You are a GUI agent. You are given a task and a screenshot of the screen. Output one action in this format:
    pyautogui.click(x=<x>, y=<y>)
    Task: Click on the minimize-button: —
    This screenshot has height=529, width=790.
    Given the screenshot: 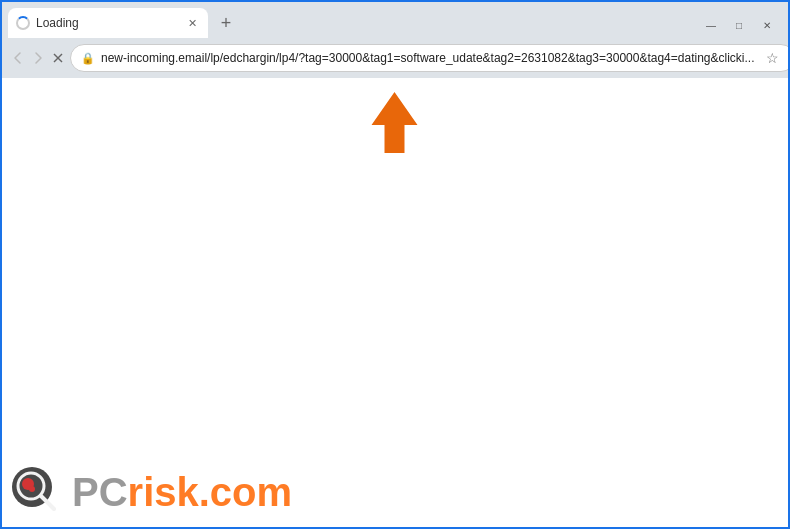 What is the action you would take?
    pyautogui.click(x=711, y=25)
    